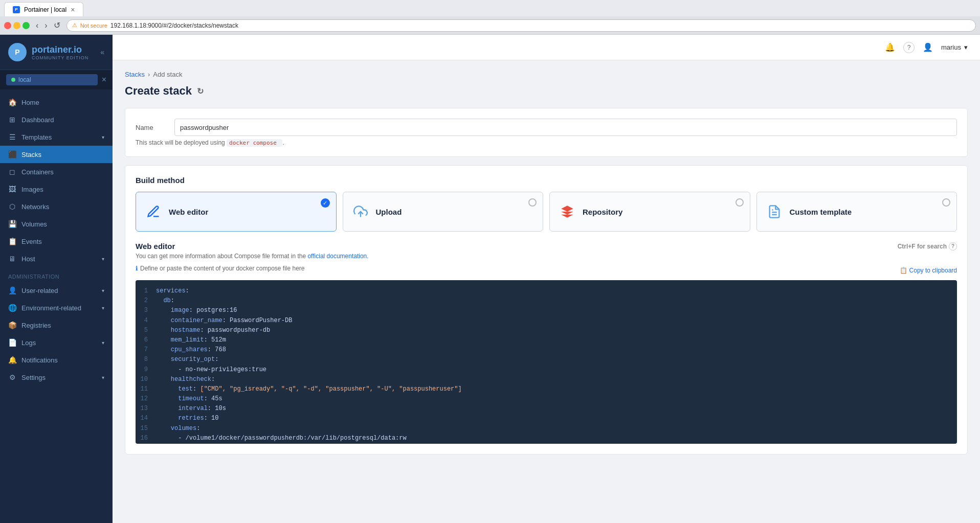 The height and width of the screenshot is (523, 980). I want to click on logo-name: portainer.io, so click(60, 50).